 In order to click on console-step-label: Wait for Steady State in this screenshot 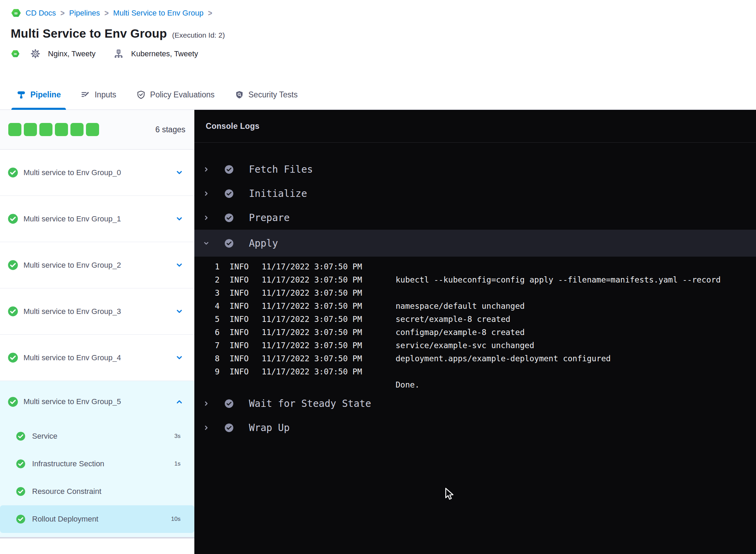, I will do `click(310, 403)`.